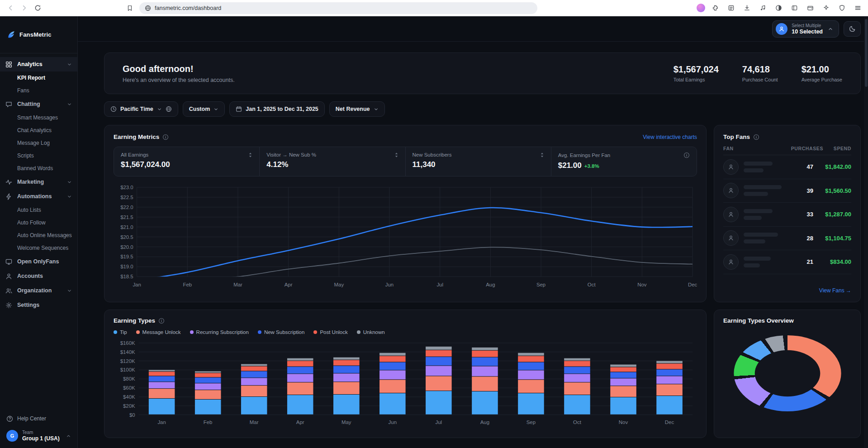  Describe the element at coordinates (39, 419) in the screenshot. I see `help-center-item: Help Center` at that location.